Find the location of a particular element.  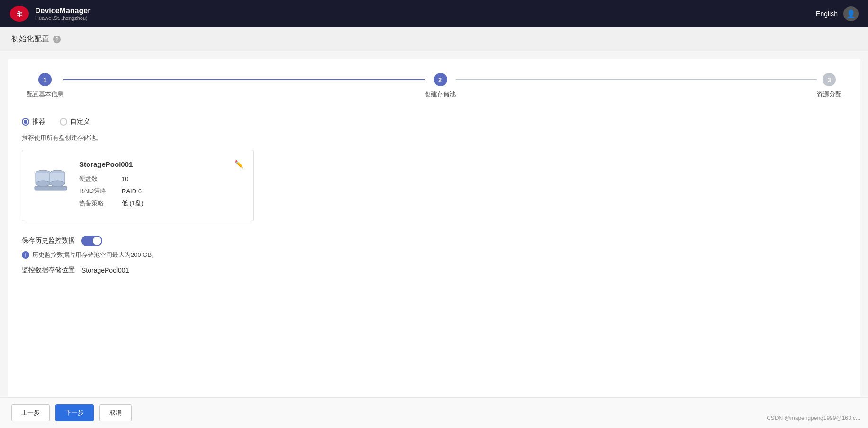

radio-recommend: 推荐 is located at coordinates (34, 122).